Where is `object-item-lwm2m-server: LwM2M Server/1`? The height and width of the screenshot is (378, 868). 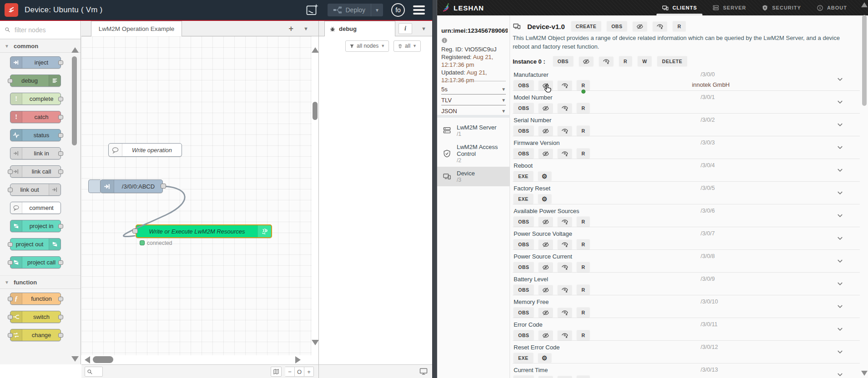 object-item-lwm2m-server: LwM2M Server/1 is located at coordinates (474, 131).